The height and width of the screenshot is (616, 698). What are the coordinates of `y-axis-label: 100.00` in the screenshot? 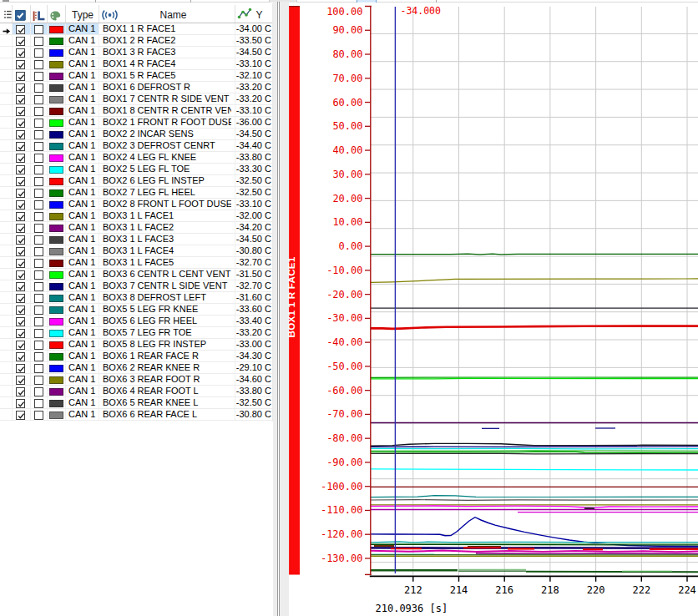 It's located at (344, 12).